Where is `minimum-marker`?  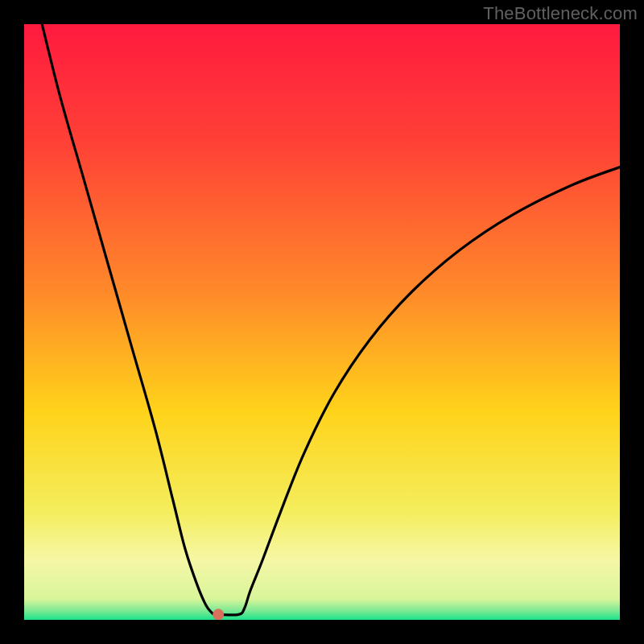 minimum-marker is located at coordinates (218, 614).